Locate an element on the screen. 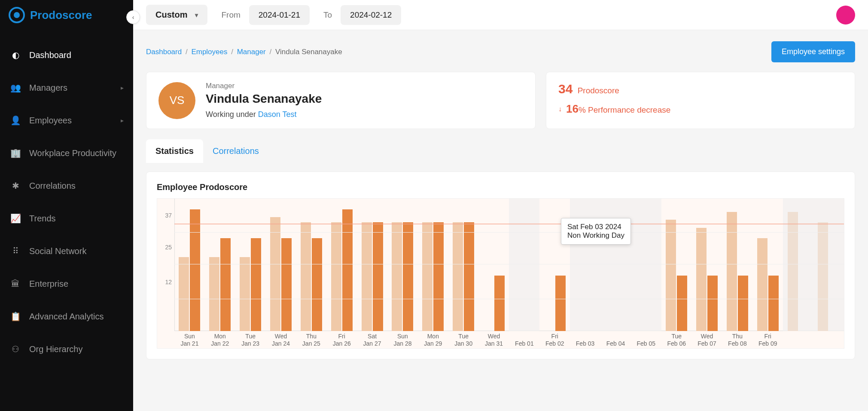  working-under: Working under Dason Test is located at coordinates (264, 114).